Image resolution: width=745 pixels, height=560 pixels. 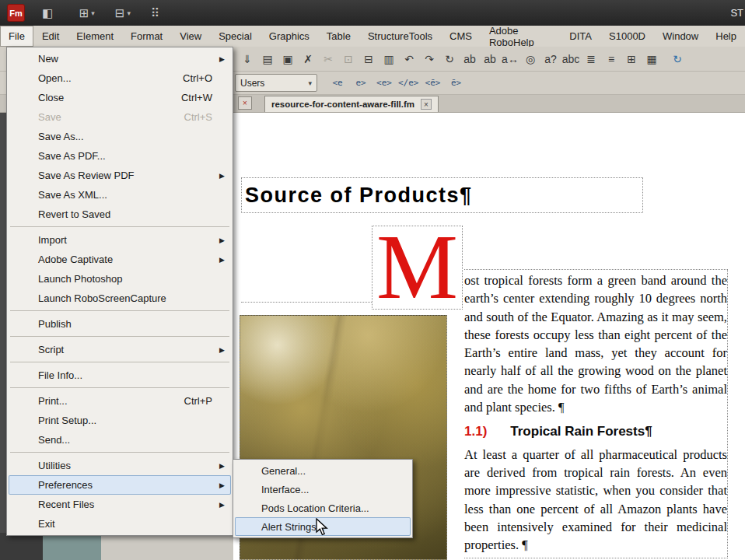 I want to click on delete-icon: ✗, so click(x=308, y=59).